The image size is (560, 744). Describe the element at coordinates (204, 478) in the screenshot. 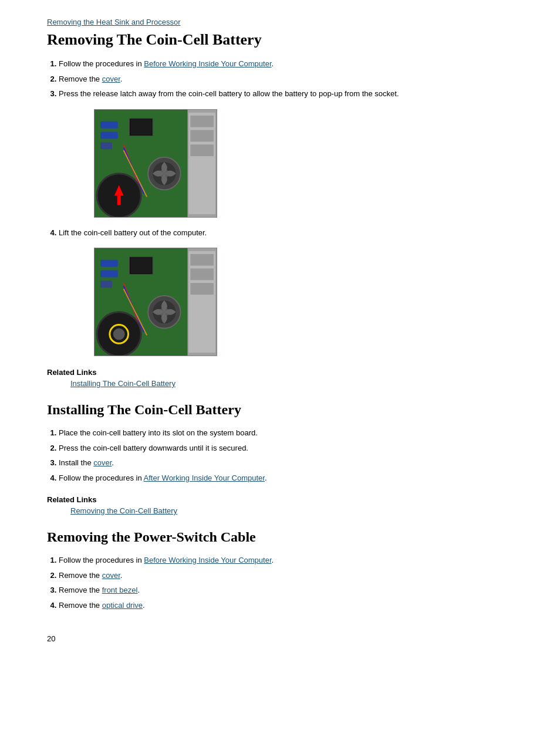

I see `step-2-4-link: After Working Inside Your Computer` at that location.